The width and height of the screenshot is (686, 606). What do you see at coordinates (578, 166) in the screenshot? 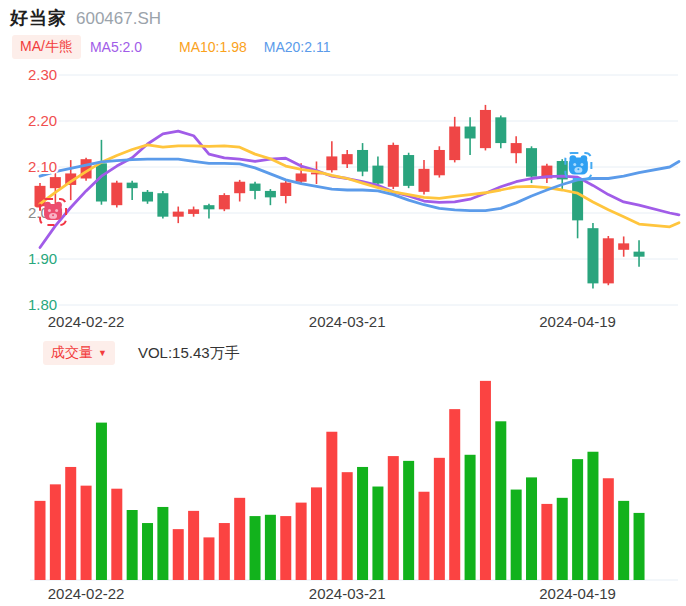
I see `bear-marker-icon` at bounding box center [578, 166].